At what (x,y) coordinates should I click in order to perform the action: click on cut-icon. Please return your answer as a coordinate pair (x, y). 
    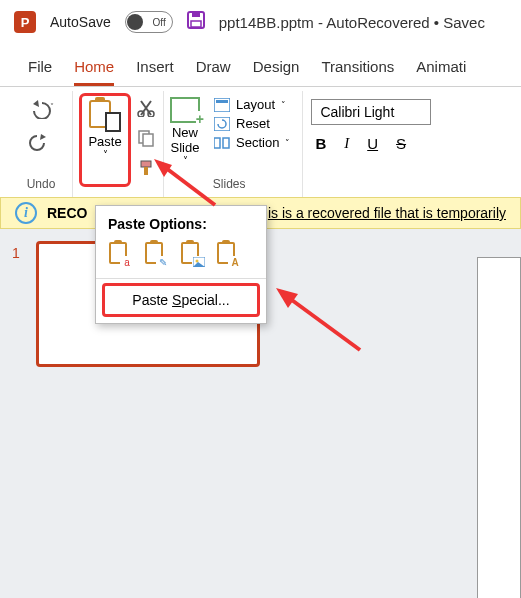
    Looking at the image, I should click on (146, 110).